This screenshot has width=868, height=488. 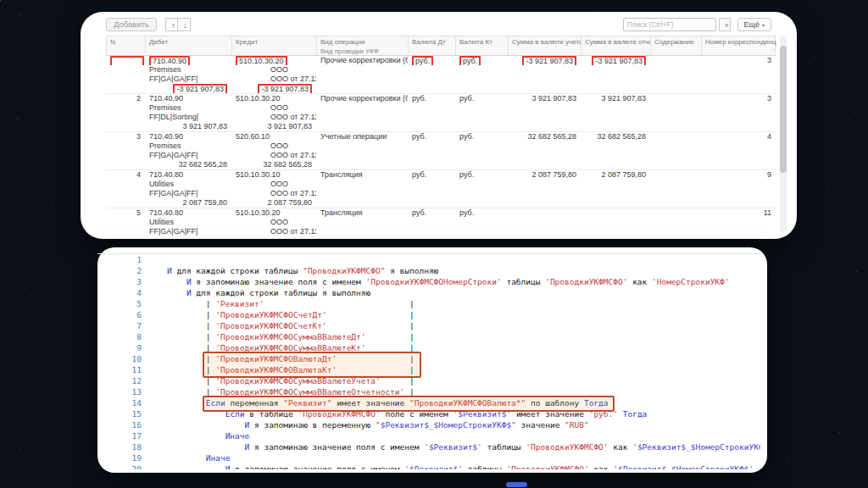 I want to click on line-number: 5, so click(x=120, y=303).